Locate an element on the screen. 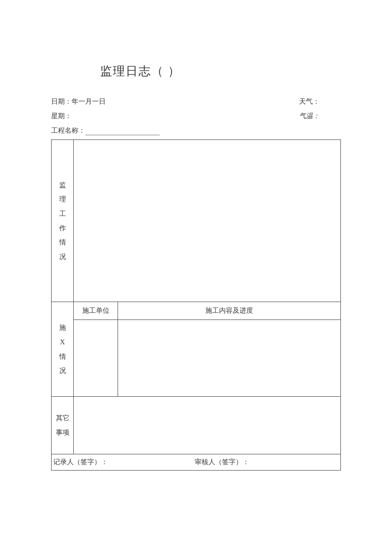 The height and width of the screenshot is (555, 392). temperature-label: 气温： is located at coordinates (309, 116).